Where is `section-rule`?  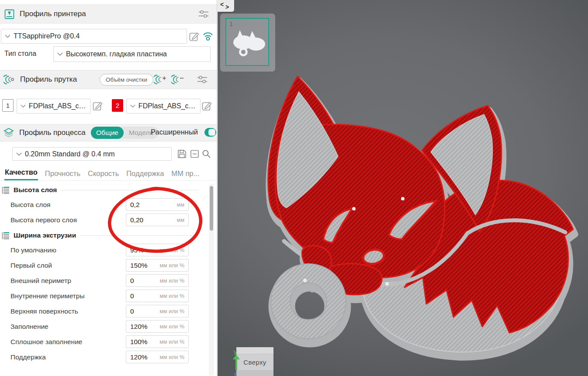 section-rule is located at coordinates (130, 190).